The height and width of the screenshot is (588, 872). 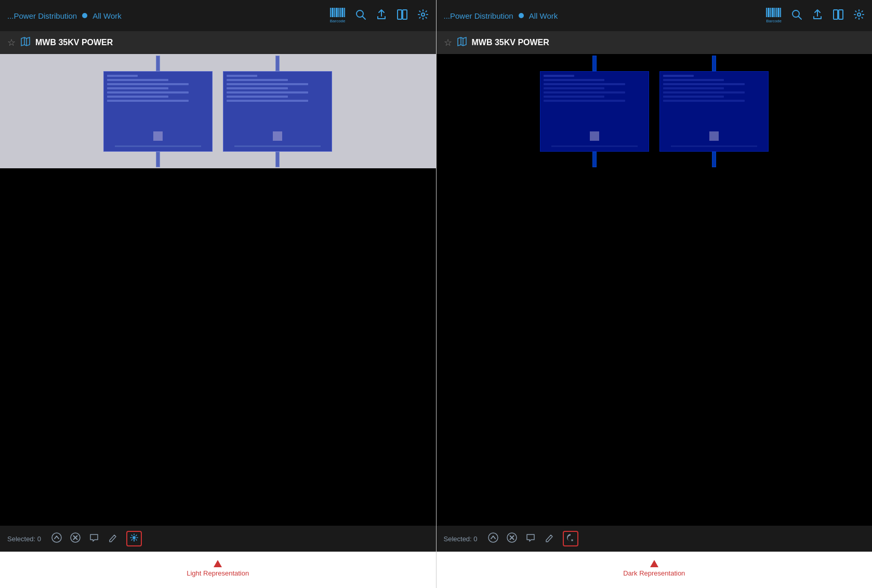 What do you see at coordinates (42, 16) in the screenshot?
I see `left-breadcrumb: ...Power Distribution` at bounding box center [42, 16].